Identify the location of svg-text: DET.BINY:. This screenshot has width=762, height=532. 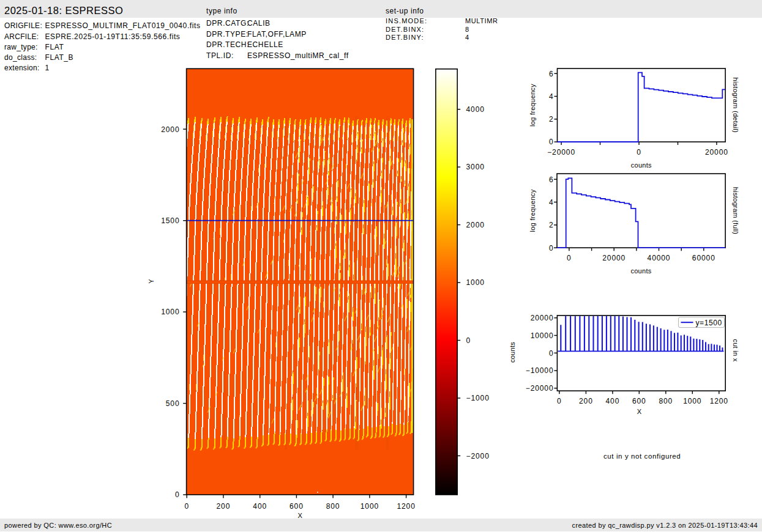
(405, 37).